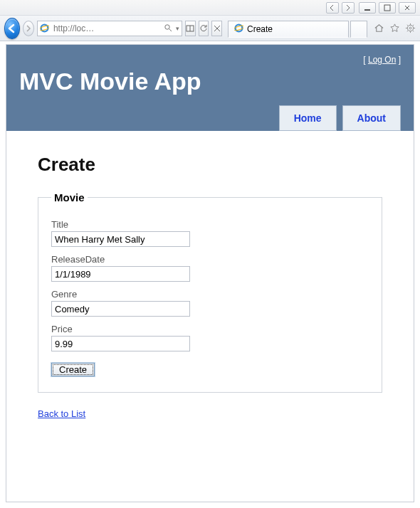  What do you see at coordinates (367, 8) in the screenshot?
I see `minimize-button` at bounding box center [367, 8].